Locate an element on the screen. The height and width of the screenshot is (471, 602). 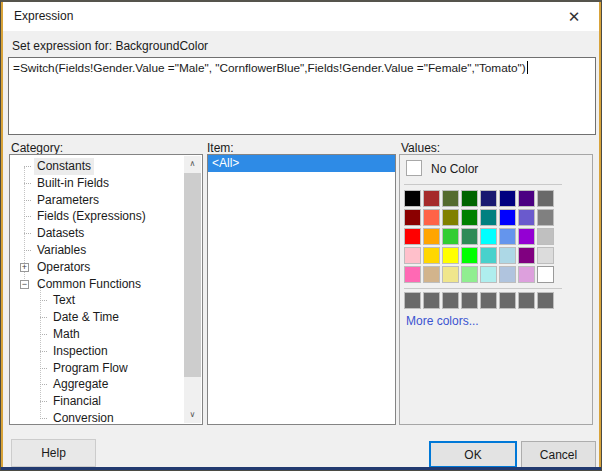
category-item-common-functions: −Common Functions is located at coordinates (97, 284).